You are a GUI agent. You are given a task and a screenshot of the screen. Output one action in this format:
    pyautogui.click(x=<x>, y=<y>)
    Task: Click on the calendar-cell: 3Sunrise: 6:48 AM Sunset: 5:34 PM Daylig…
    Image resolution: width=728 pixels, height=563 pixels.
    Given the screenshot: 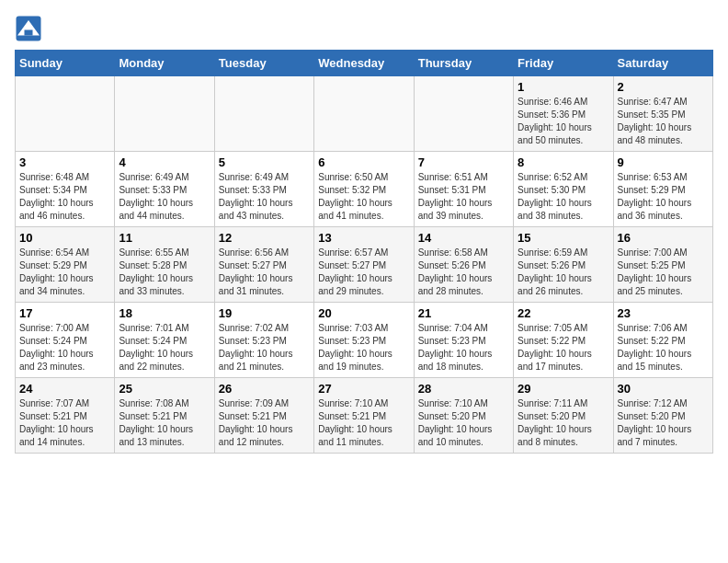 What is the action you would take?
    pyautogui.click(x=65, y=190)
    